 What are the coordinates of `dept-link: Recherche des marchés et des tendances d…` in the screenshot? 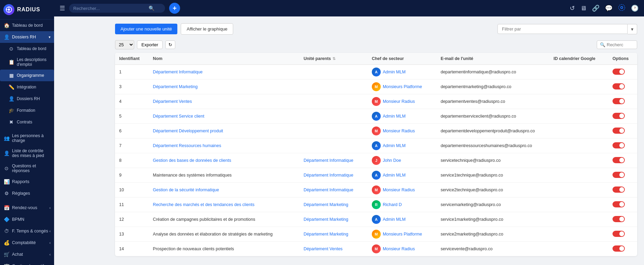 It's located at (204, 205).